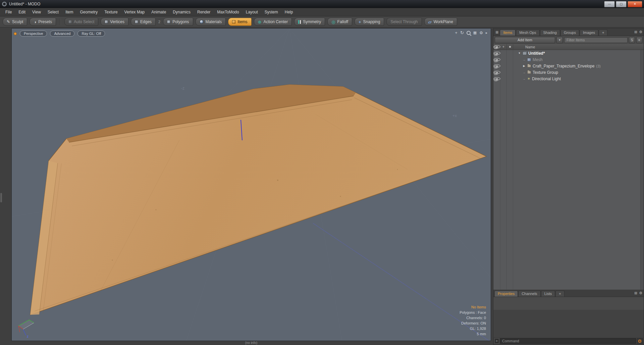 The width and height of the screenshot is (644, 345). Describe the element at coordinates (548, 294) in the screenshot. I see `tab-lists: Lists` at that location.